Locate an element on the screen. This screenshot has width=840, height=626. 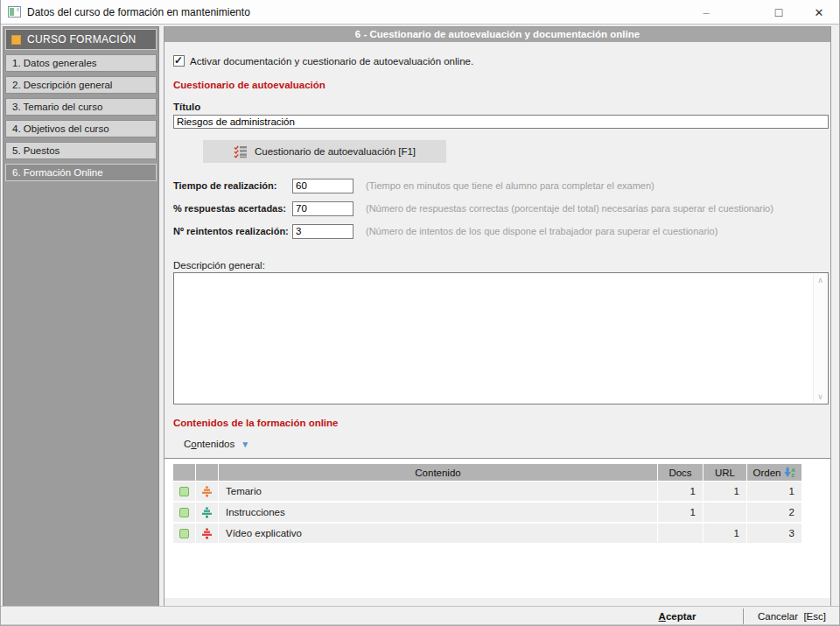
open-quiz-button-label: Cuestionario de autoevaluación [F1] is located at coordinates (335, 151).